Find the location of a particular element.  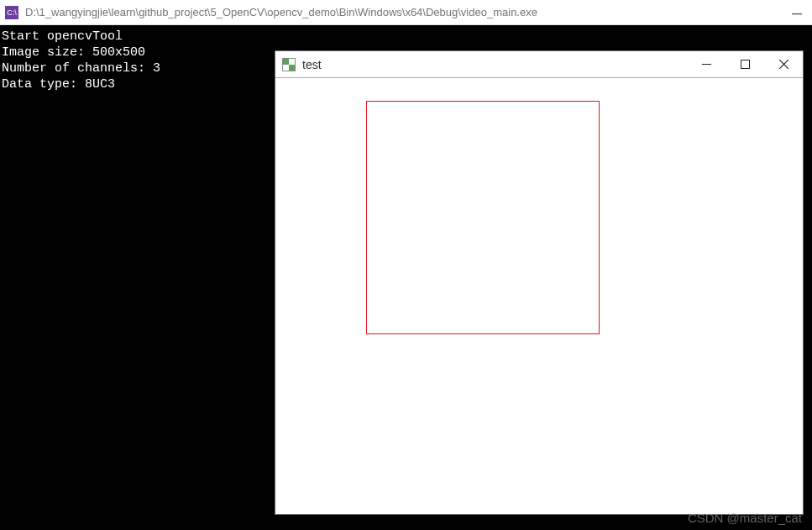

console-line: Start opencvTool is located at coordinates (406, 37).